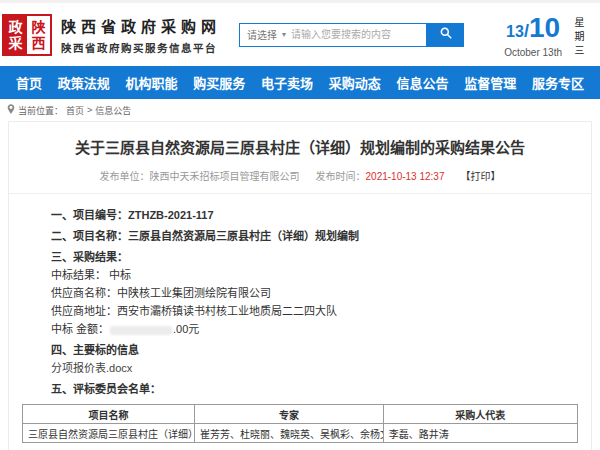 The height and width of the screenshot is (450, 600). I want to click on nav-item-6: 信息公告, so click(422, 82).